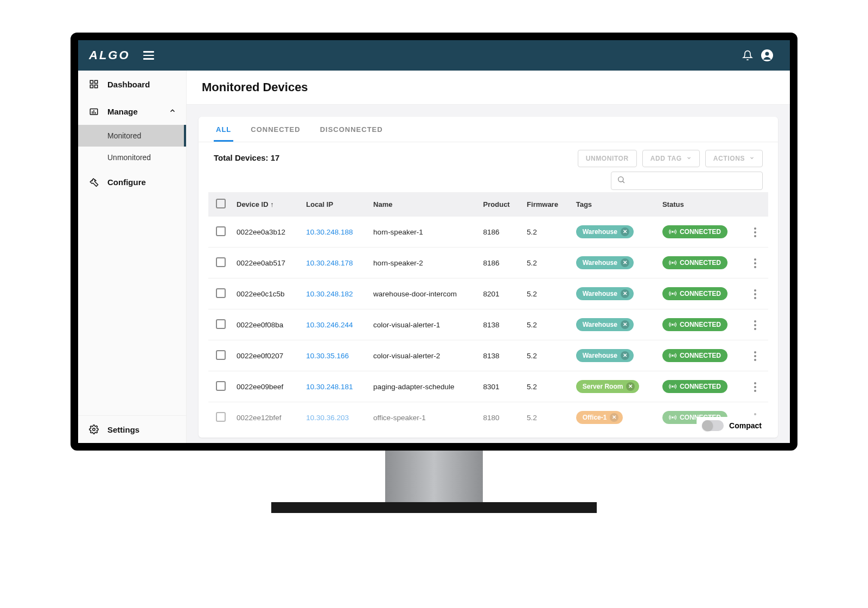 Image resolution: width=868 pixels, height=608 pixels. Describe the element at coordinates (132, 429) in the screenshot. I see `sidebar-item-settings: Settings` at that location.